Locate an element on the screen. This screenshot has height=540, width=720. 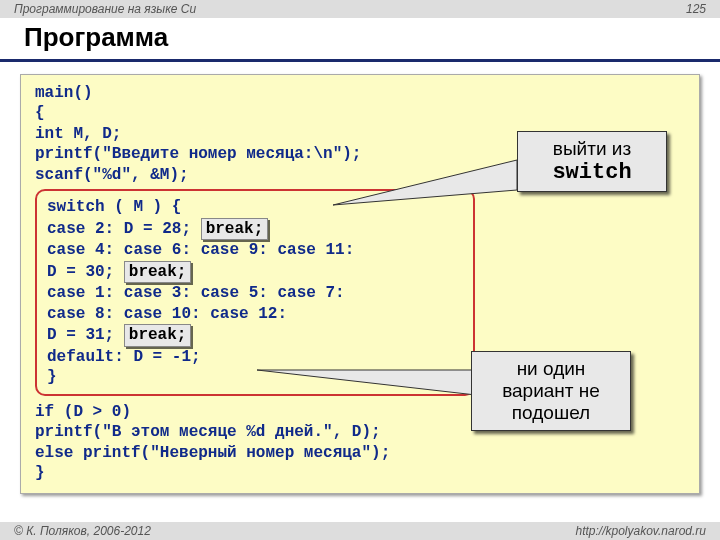
code-line: } is located at coordinates (360, 473).